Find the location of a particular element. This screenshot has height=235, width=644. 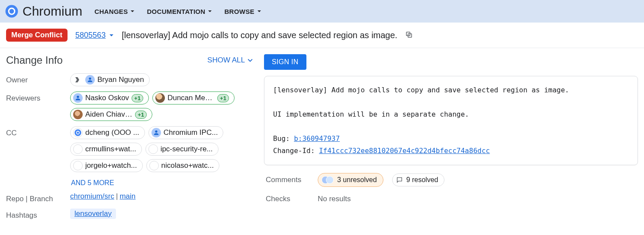

cc-and-more: AND 5 MORE is located at coordinates (92, 183).